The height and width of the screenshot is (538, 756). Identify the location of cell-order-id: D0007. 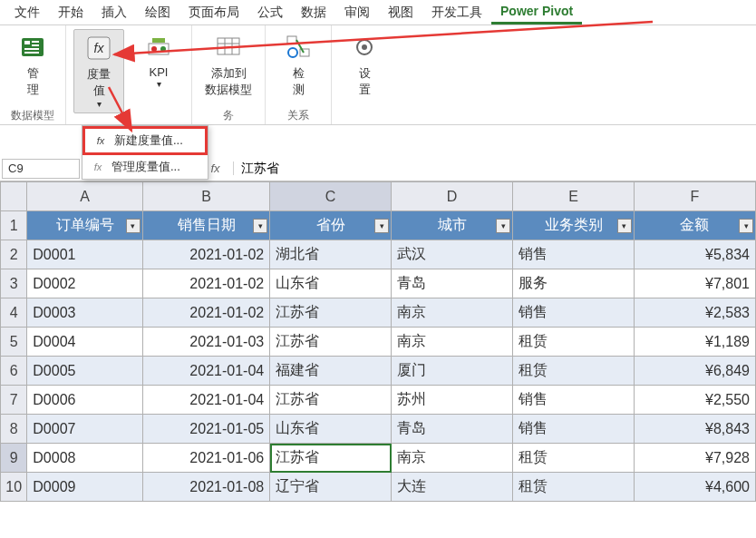
(85, 429).